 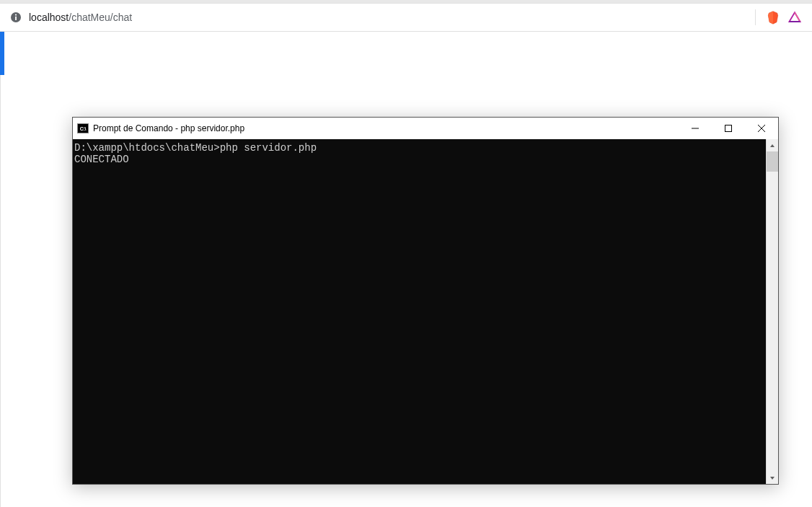 What do you see at coordinates (728, 128) in the screenshot?
I see `cmd-window-controls` at bounding box center [728, 128].